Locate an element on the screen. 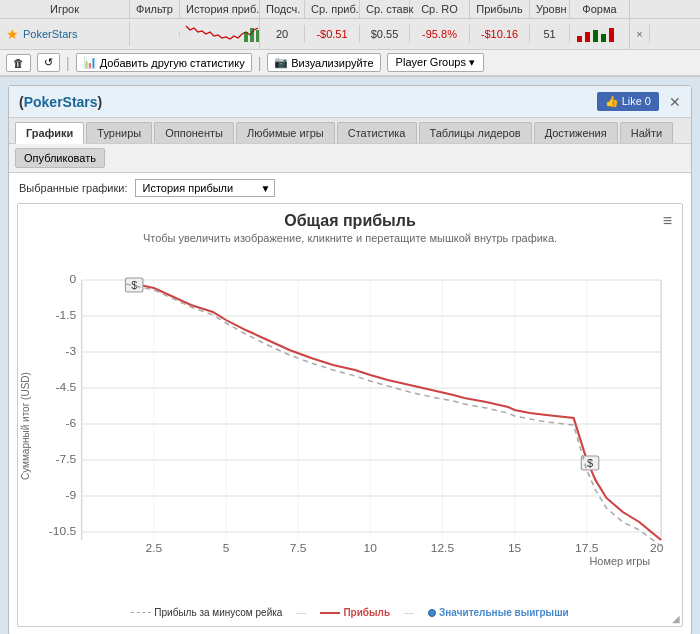 This screenshot has width=700, height=634. tab-opponents: Оппоненты is located at coordinates (194, 132).